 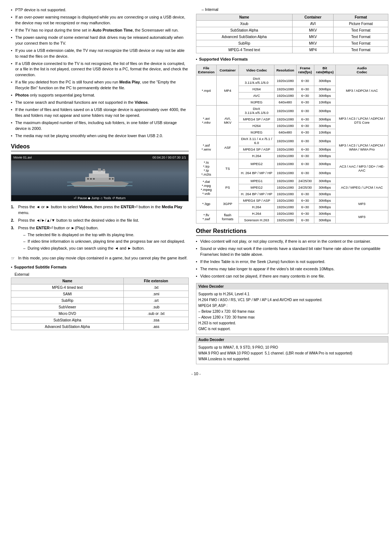 I want to click on top-bullet-list: PTP device is not supported. If an over-…, so click(x=100, y=73).